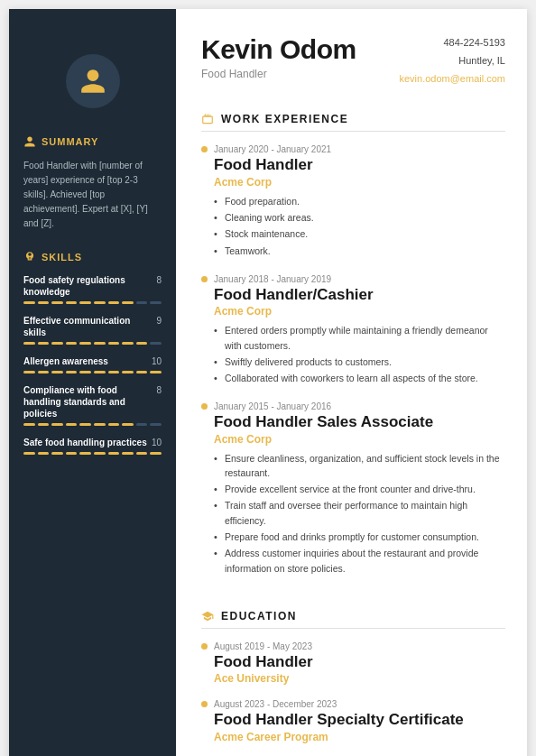 The width and height of the screenshot is (536, 756). Describe the element at coordinates (87, 327) in the screenshot. I see `skill-name: Effective communication skills` at that location.